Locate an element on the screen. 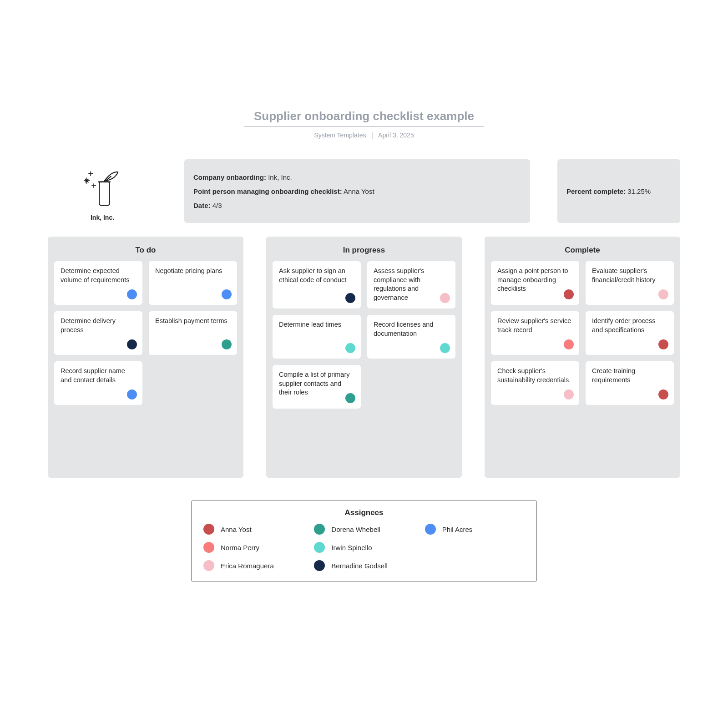  meta-date: Date: 4/3 is located at coordinates (357, 206).